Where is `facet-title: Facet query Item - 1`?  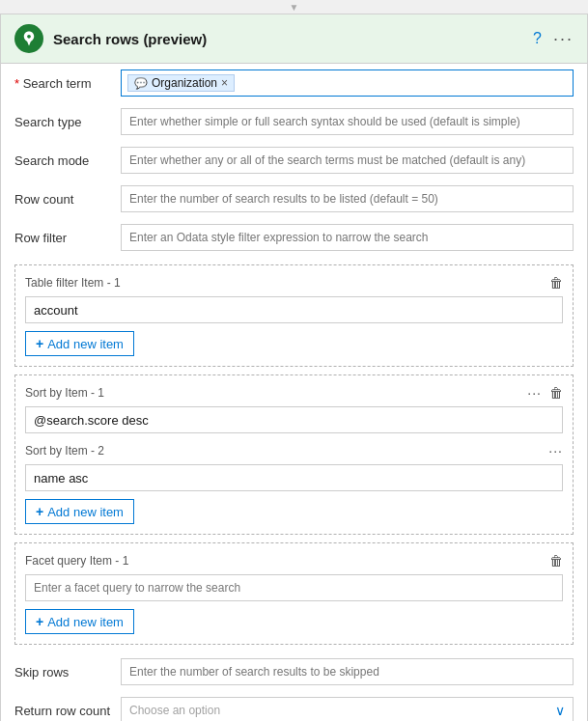
facet-title: Facet query Item - 1 is located at coordinates (77, 561).